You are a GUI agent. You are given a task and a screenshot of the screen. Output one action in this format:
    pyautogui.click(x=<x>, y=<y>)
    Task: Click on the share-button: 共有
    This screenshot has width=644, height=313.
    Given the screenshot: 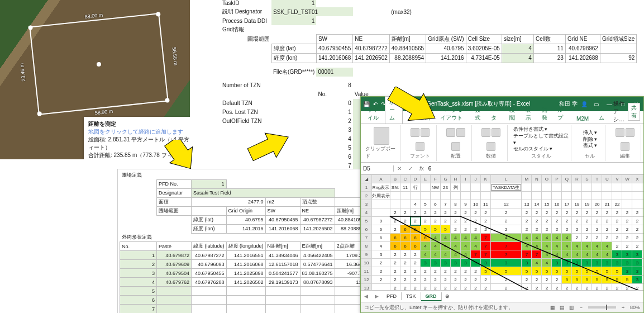 What is the action you would take?
    pyautogui.click(x=634, y=112)
    